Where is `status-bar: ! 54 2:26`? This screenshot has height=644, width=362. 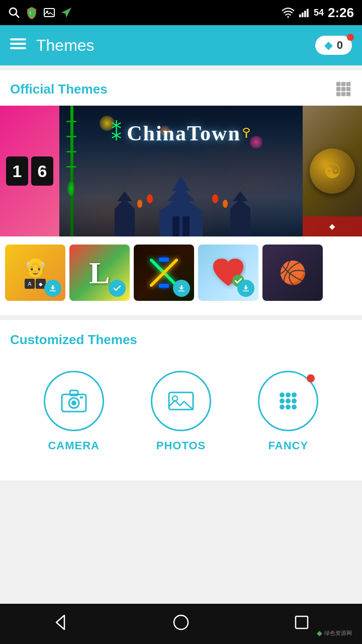
status-bar: ! 54 2:26 is located at coordinates (181, 13).